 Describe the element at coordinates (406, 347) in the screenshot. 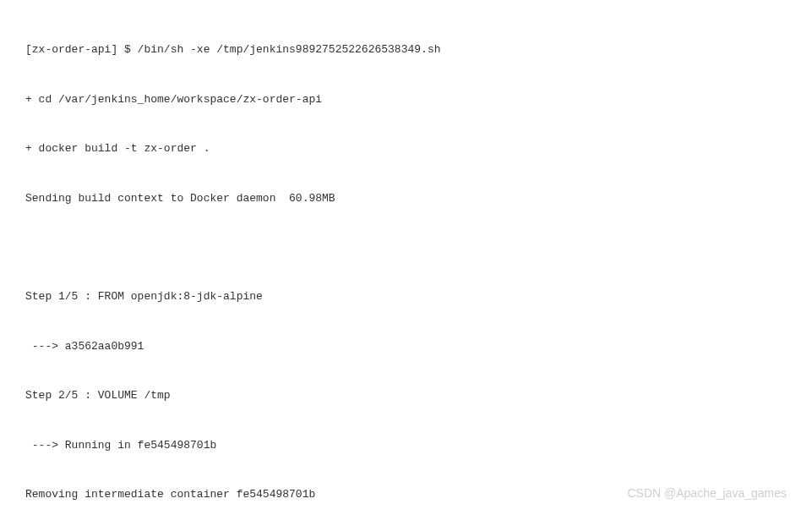

I see `console-line: ---> a3562aa0b991` at that location.